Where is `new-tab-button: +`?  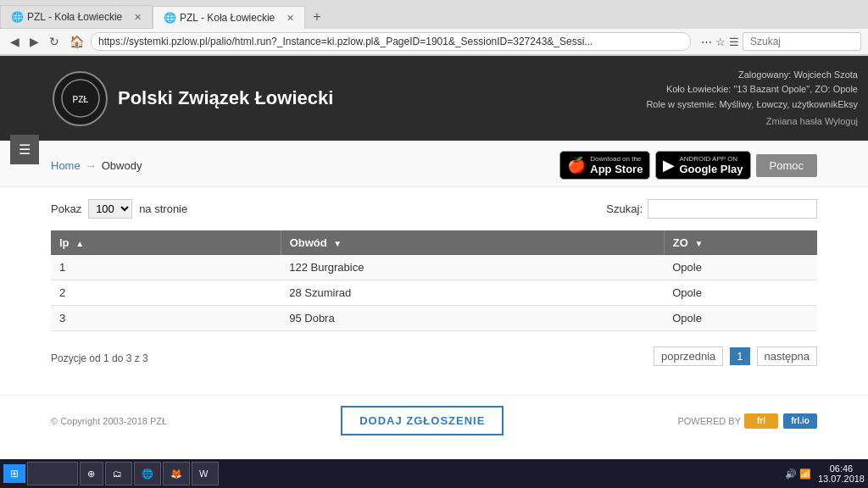
new-tab-button: + is located at coordinates (317, 17).